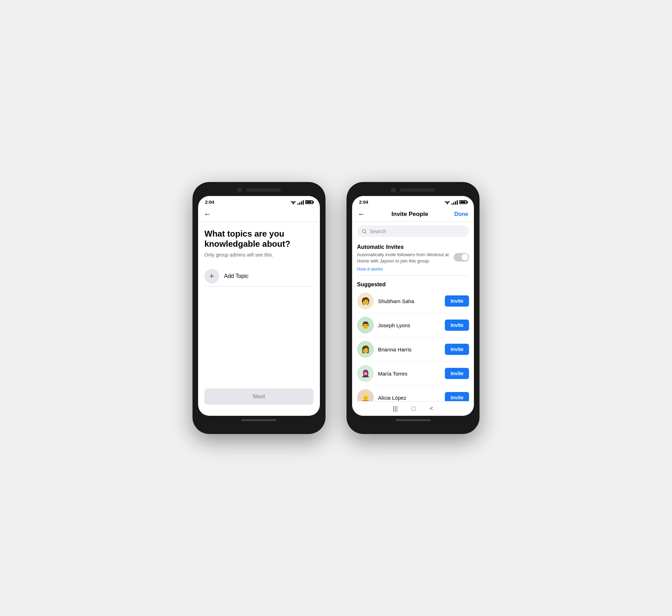  What do you see at coordinates (413, 340) in the screenshot?
I see `suggested-section: Suggested 🧑Shubham SahaInvite👨Joseph Lyo…` at bounding box center [413, 340].